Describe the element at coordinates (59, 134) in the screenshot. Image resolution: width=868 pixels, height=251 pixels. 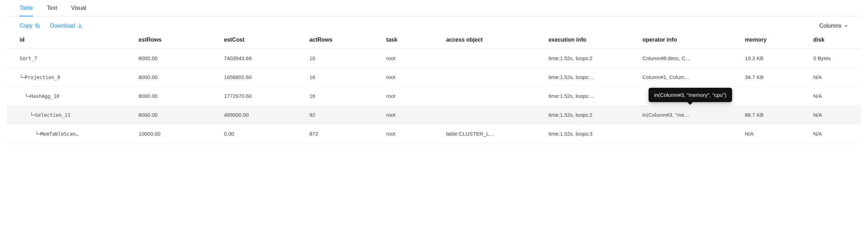
I see `operator-id: MemTableScan…` at that location.